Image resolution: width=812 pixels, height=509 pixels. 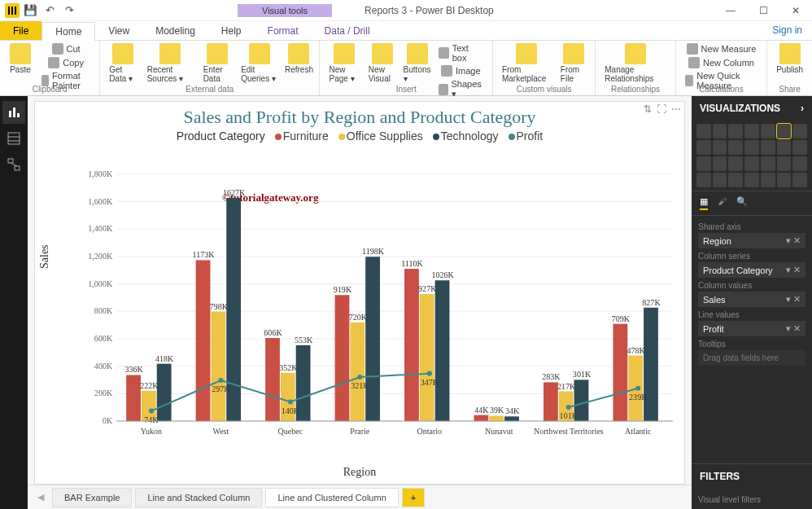 I want to click on enter-data-button: Enter Data, so click(x=218, y=64).